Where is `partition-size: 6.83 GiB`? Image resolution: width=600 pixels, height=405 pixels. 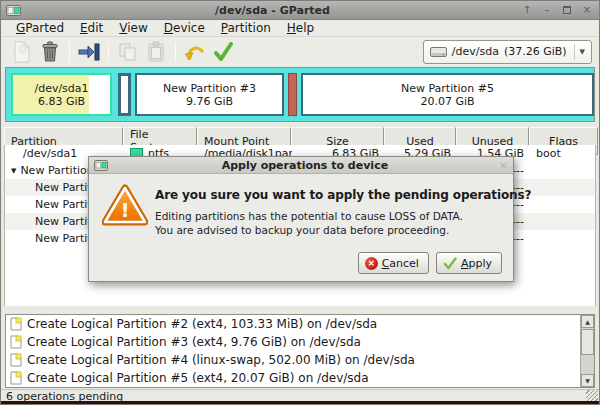 partition-size: 6.83 GiB is located at coordinates (62, 102).